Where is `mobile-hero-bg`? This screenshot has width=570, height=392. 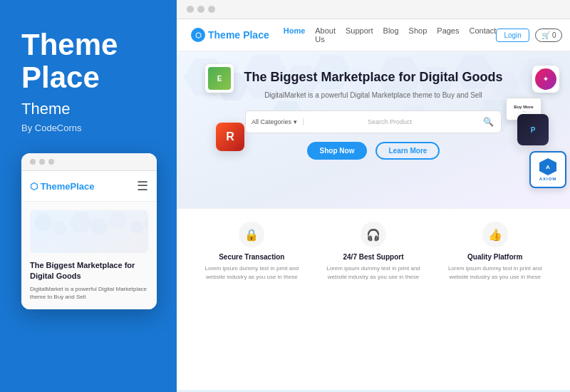 mobile-hero-bg is located at coordinates (89, 232).